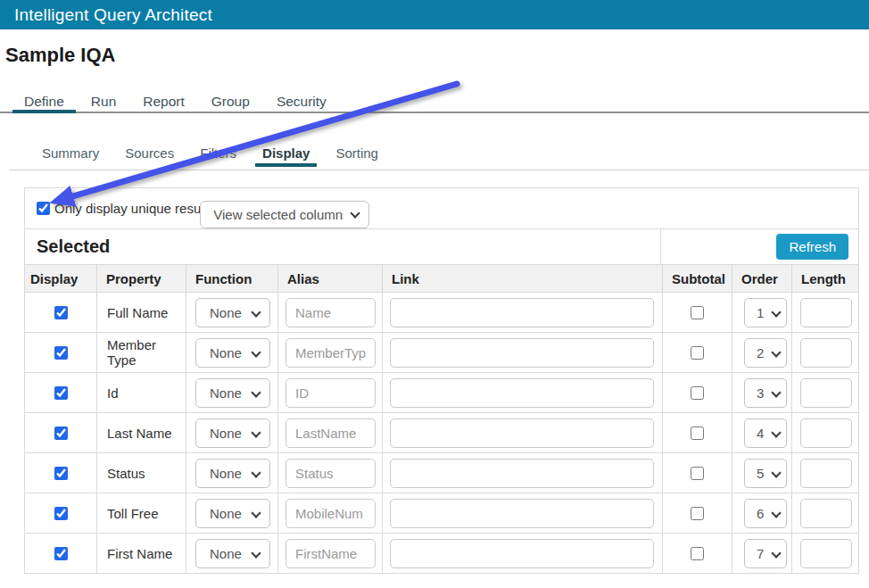  I want to click on table-row: Member Type None 2, so click(442, 352).